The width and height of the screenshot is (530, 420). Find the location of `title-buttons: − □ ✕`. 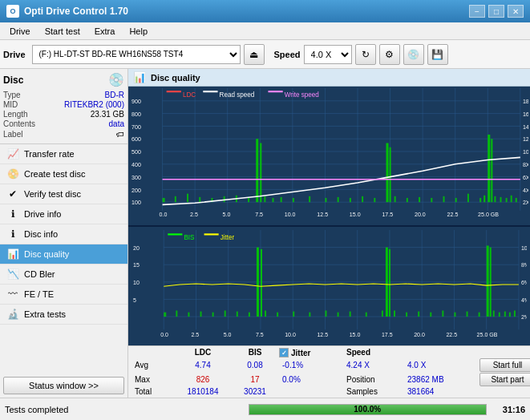

title-buttons: − □ ✕ is located at coordinates (496, 11).